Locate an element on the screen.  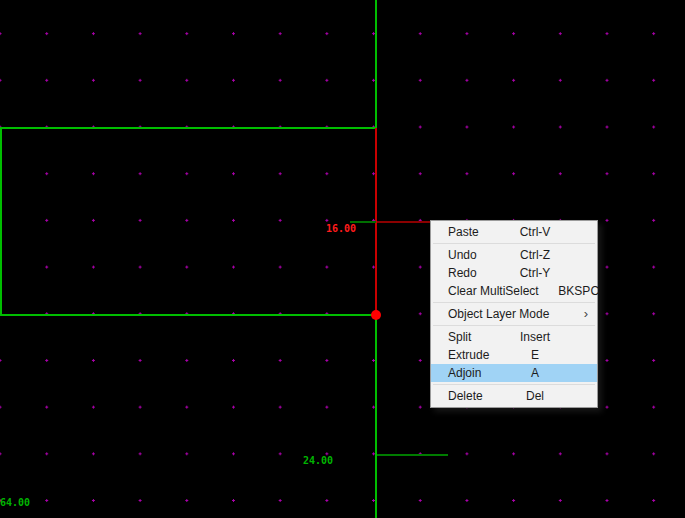
menu-item-object-layer-mode: Object Layer Mode › is located at coordinates (514, 314).